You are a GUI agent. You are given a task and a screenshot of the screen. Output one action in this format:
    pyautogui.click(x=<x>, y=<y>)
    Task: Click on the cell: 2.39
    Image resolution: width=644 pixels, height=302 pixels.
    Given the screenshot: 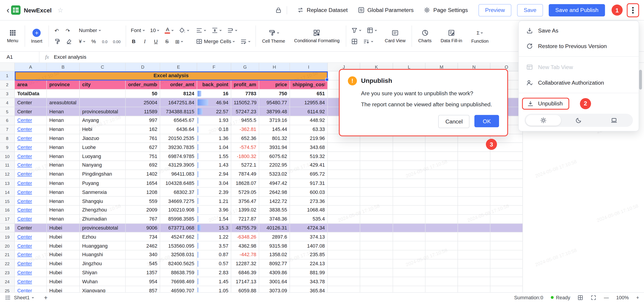 What is the action you would take?
    pyautogui.click(x=214, y=192)
    